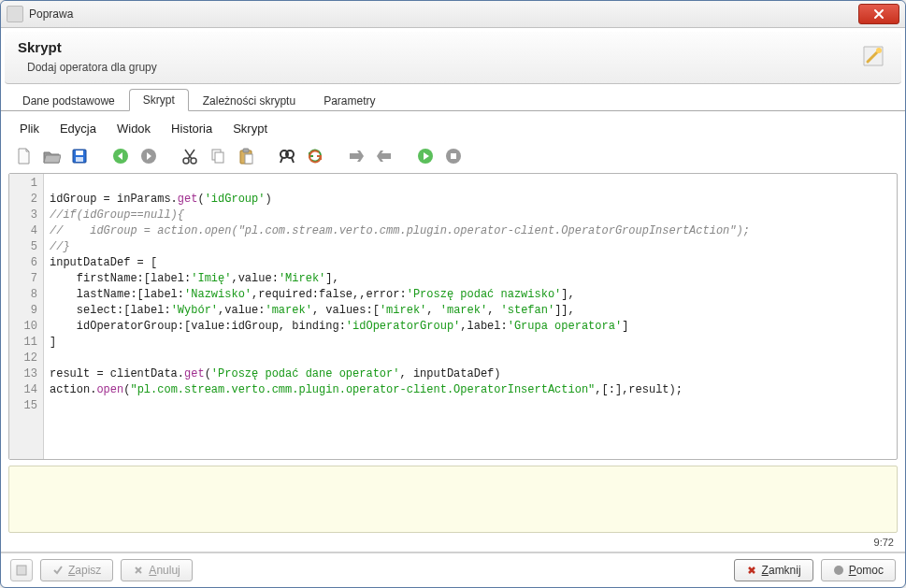 The image size is (906, 588). Describe the element at coordinates (470, 279) in the screenshot. I see `code-line: firstName:[label:'Imię',value:'Mirek'],` at that location.